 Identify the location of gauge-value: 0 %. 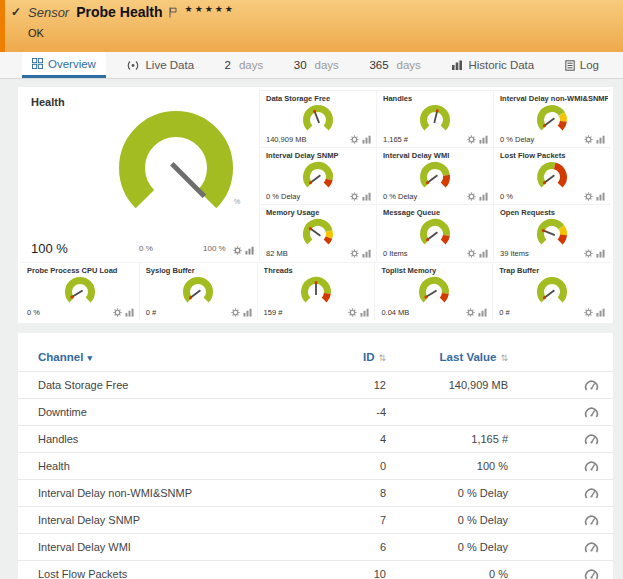
(506, 196).